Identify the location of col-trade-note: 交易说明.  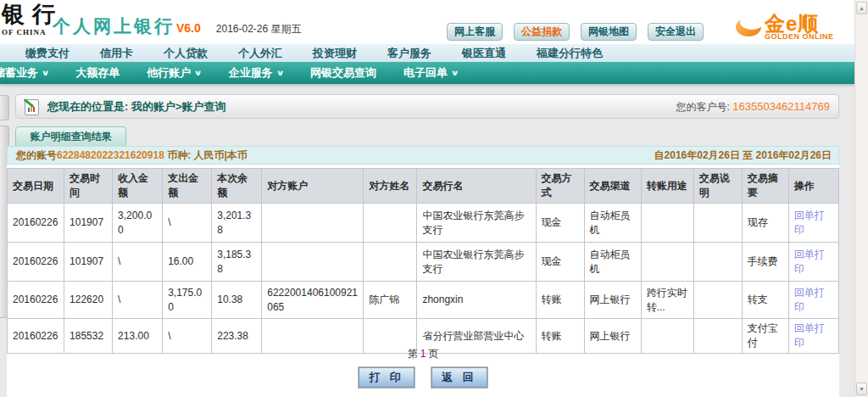
(717, 187).